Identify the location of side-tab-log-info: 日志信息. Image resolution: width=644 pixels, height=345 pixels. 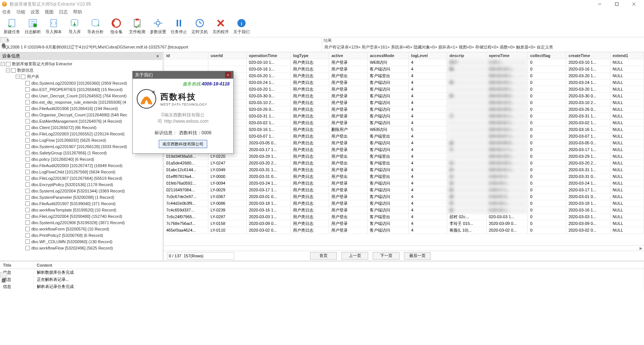
(4, 275).